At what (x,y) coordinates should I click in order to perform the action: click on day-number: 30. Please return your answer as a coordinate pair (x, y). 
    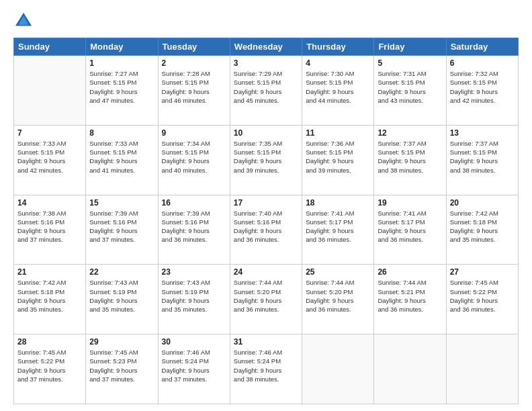
    Looking at the image, I should click on (194, 342).